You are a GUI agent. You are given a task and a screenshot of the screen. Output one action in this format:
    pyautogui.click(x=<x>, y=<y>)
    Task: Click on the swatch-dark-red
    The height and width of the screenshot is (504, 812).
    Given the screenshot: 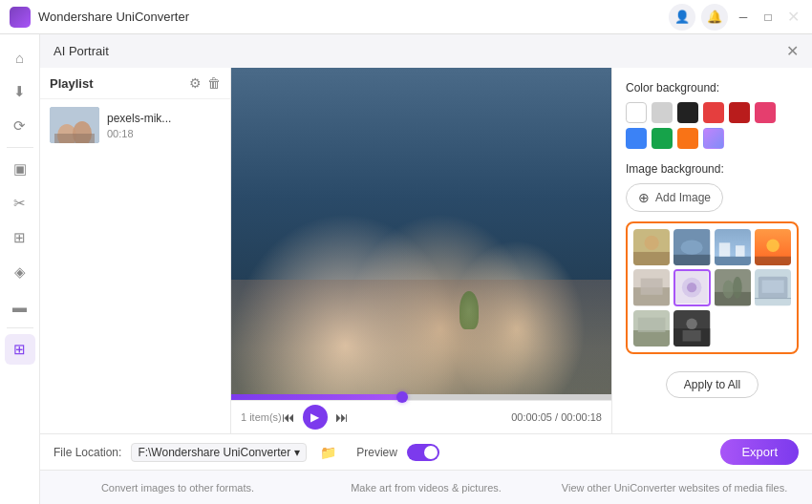 What is the action you would take?
    pyautogui.click(x=739, y=113)
    